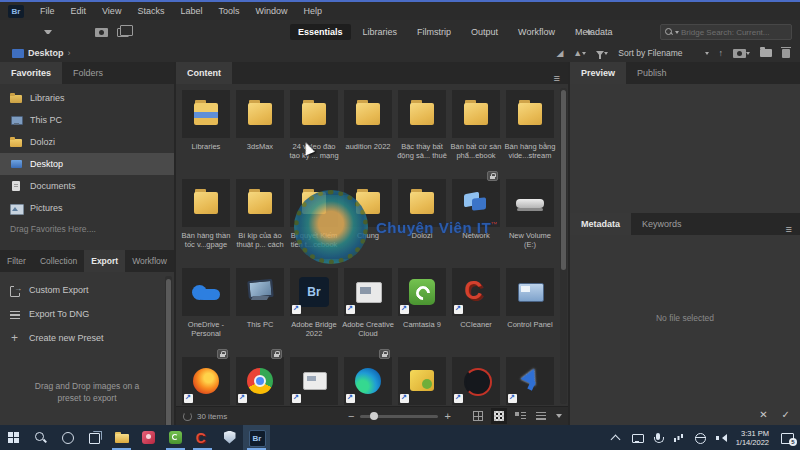 The height and width of the screenshot is (450, 800). Describe the element at coordinates (422, 222) in the screenshot. I see `content-item-dolozi: Dolozi` at that location.